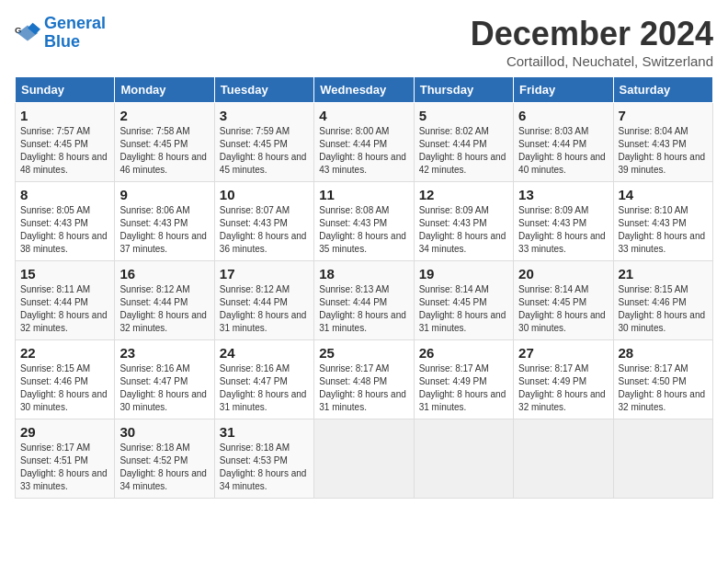 The height and width of the screenshot is (563, 728). Describe the element at coordinates (264, 143) in the screenshot. I see `day-cell: 3 Sunrise: 7:59 AM Sunset: 4:45 PM Dayli…` at that location.